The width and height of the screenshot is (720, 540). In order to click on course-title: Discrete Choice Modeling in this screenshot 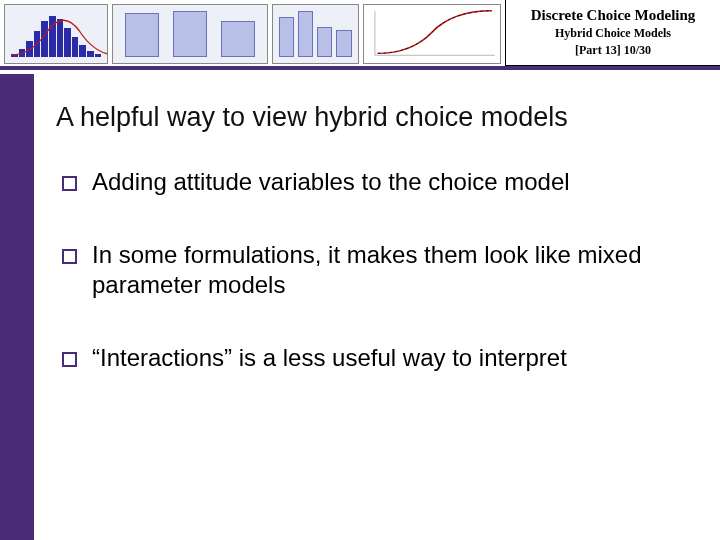, I will do `click(614, 16)`.